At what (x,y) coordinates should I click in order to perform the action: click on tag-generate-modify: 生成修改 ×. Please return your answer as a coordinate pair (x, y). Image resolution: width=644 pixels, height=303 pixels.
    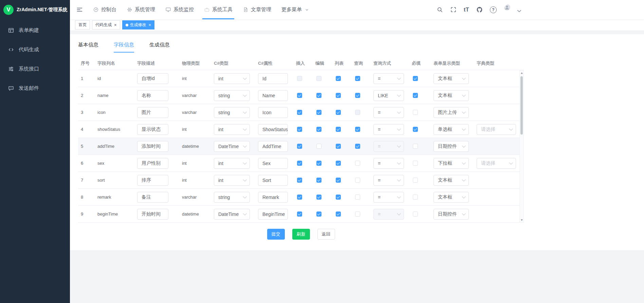
    Looking at the image, I should click on (139, 25).